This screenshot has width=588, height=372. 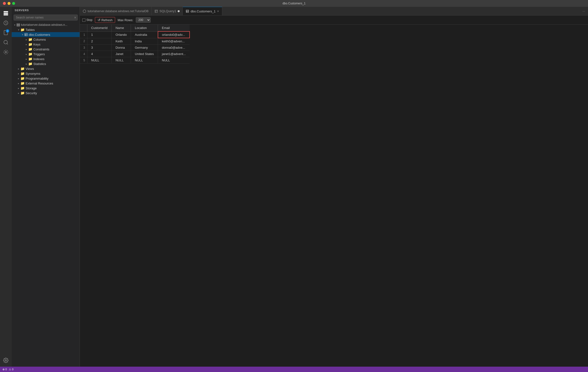 What do you see at coordinates (168, 11) in the screenshot?
I see `query-tab-label: SQLQuery1` at bounding box center [168, 11].